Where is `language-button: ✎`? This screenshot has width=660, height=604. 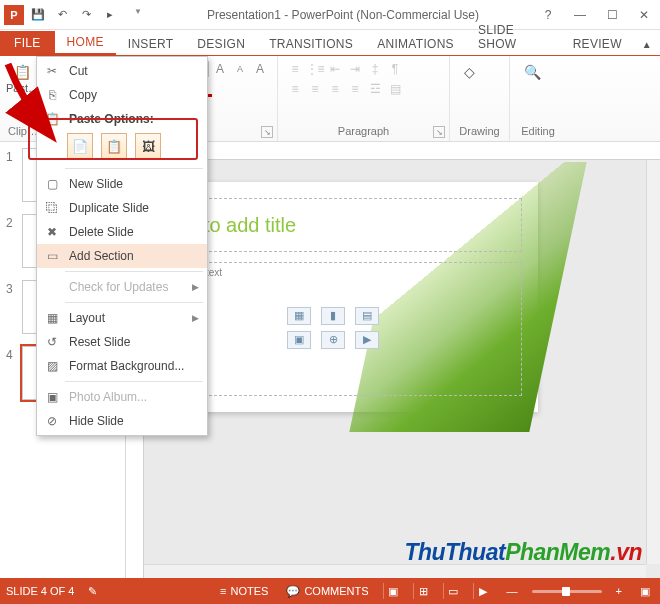
language-button: ✎ is located at coordinates (94, 592).